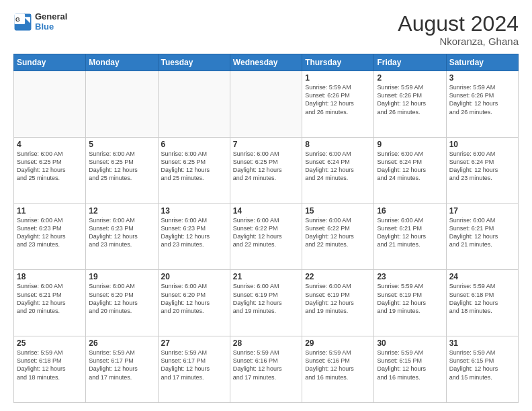  What do you see at coordinates (193, 304) in the screenshot?
I see `calendar-cell: 20Sunrise: 6:00 AM Sunset: 6:20 PM Dayli…` at bounding box center [193, 304].